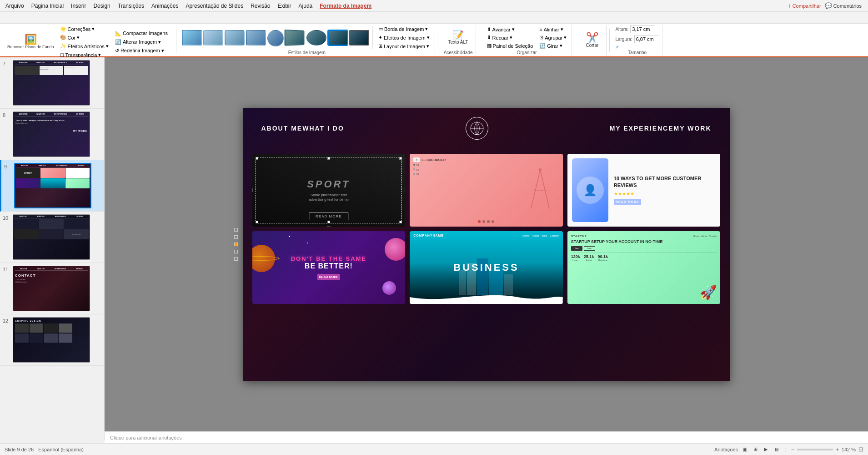 The image size is (868, 455). Describe the element at coordinates (260, 6) in the screenshot. I see `menu-revisao: Revisão` at that location.